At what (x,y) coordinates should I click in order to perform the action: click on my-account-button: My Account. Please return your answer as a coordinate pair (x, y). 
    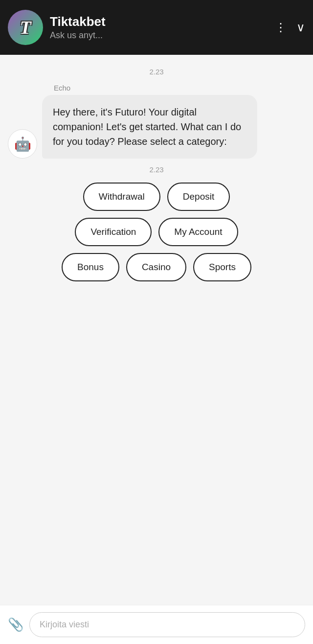
    Looking at the image, I should click on (198, 232).